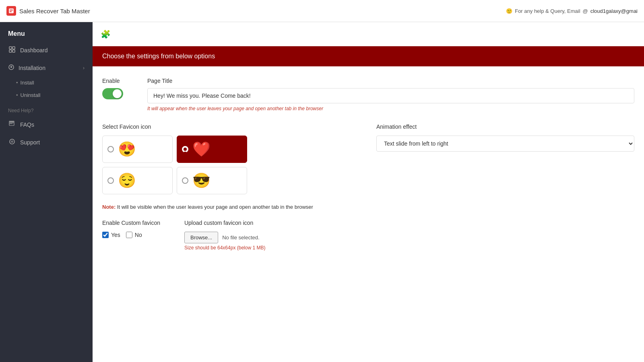 This screenshot has height=362, width=644. I want to click on arrow-right-icon: ›, so click(84, 68).